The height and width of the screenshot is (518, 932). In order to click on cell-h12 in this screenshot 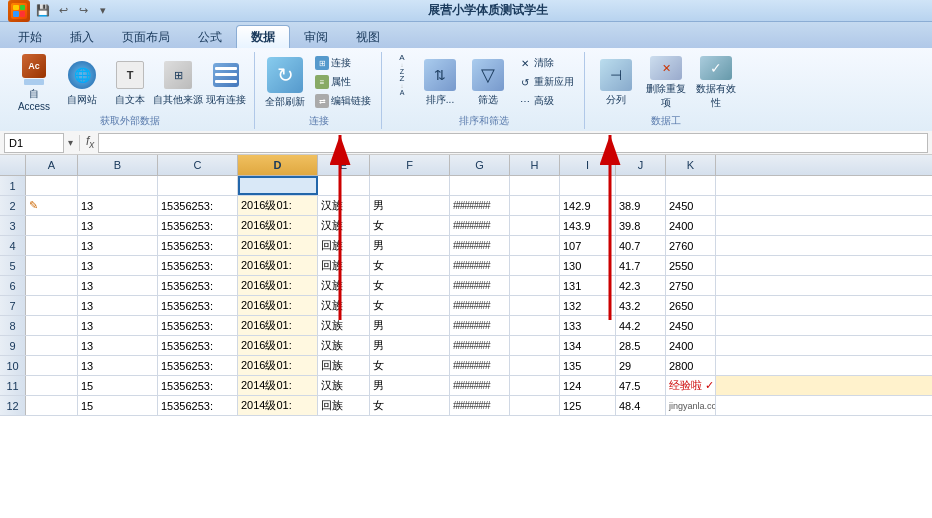, I will do `click(535, 406)`.